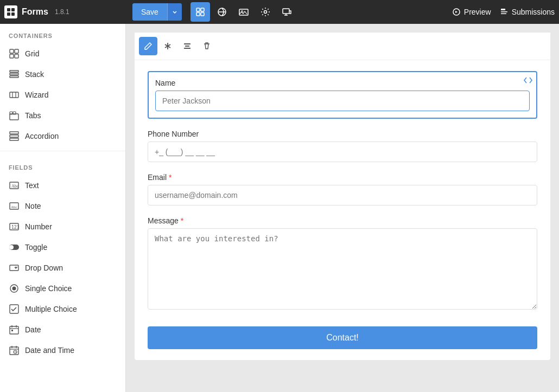 This screenshot has height=392, width=559. Describe the element at coordinates (42, 136) in the screenshot. I see `accordion-label: Accordion` at that location.